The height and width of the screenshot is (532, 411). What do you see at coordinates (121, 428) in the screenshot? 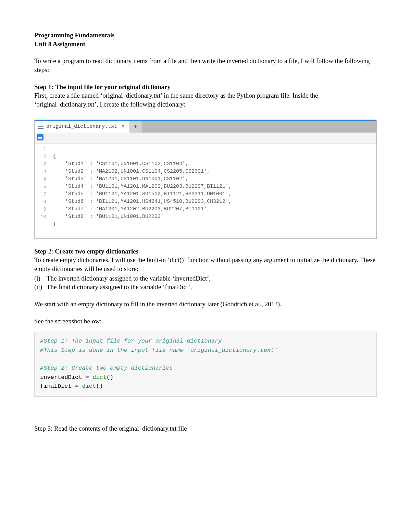
I see `step3-title: Read the contents of the original_dictio…` at bounding box center [121, 428].